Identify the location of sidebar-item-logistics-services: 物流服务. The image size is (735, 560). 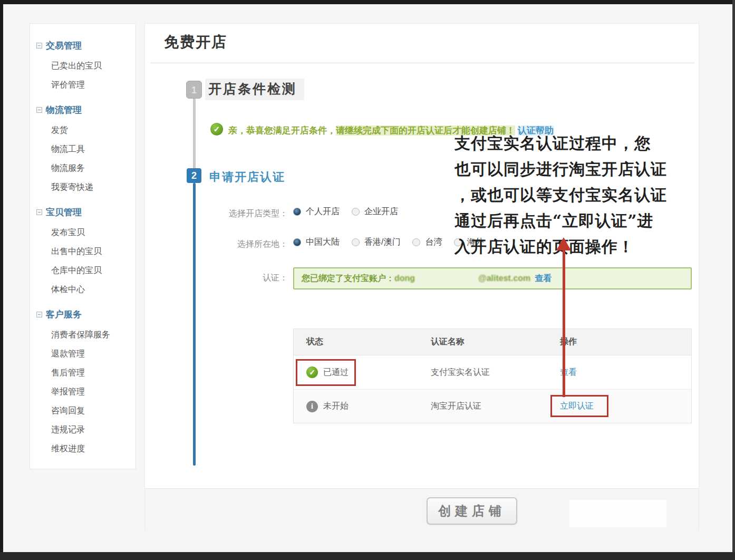
(86, 168).